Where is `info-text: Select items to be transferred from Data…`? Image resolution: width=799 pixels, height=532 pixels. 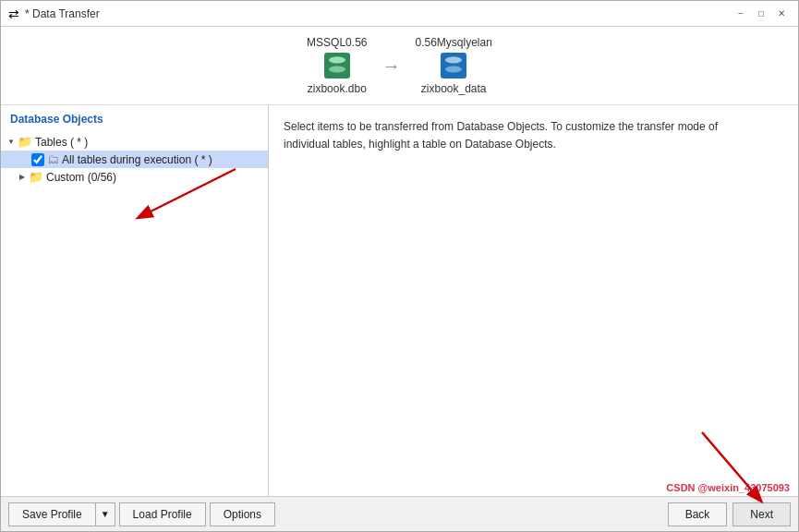 info-text: Select items to be transferred from Data… is located at coordinates (524, 136).